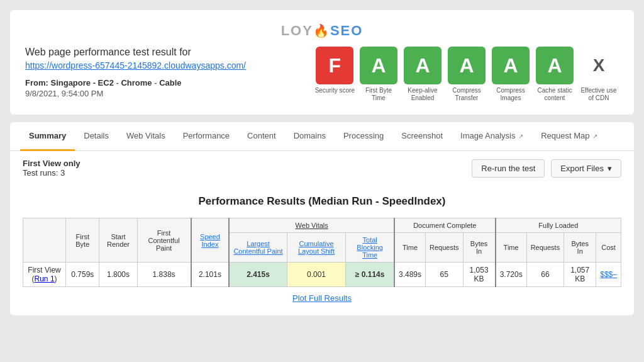 The width and height of the screenshot is (644, 362). I want to click on result-title: Web page performance test result for, so click(164, 52).